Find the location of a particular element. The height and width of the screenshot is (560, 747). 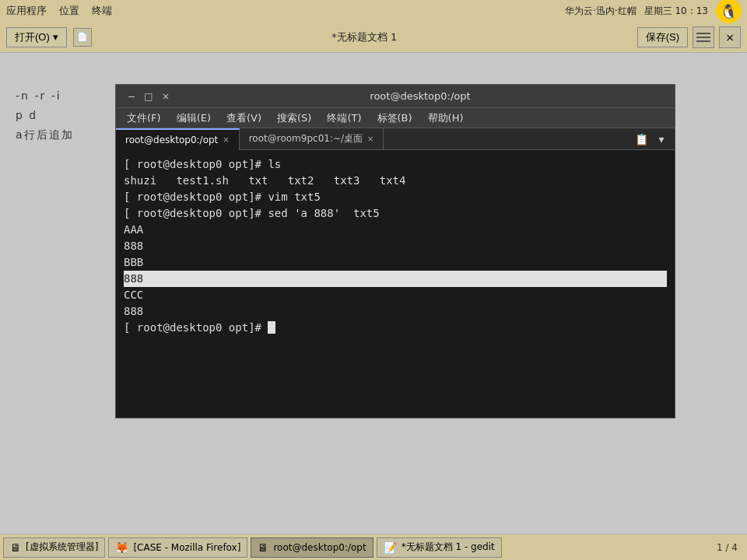

terminal-menu-help: 帮助(H) is located at coordinates (446, 118).